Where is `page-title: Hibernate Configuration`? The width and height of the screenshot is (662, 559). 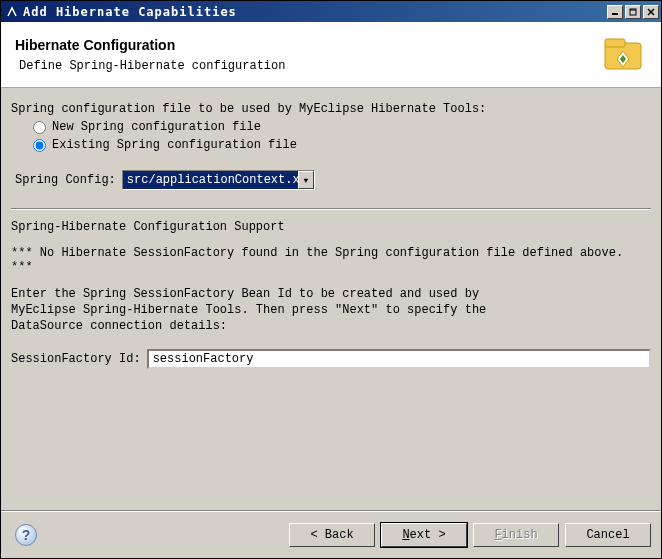 page-title: Hibernate Configuration is located at coordinates (307, 45).